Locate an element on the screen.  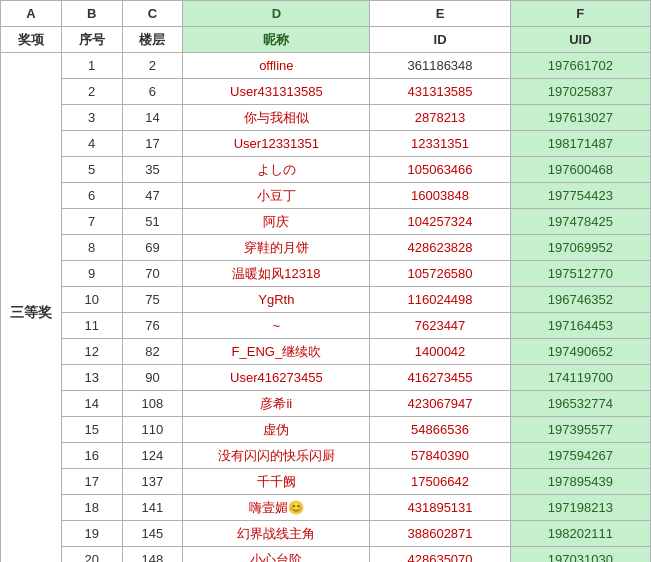
uid-cell: 198202111 is located at coordinates (580, 534).